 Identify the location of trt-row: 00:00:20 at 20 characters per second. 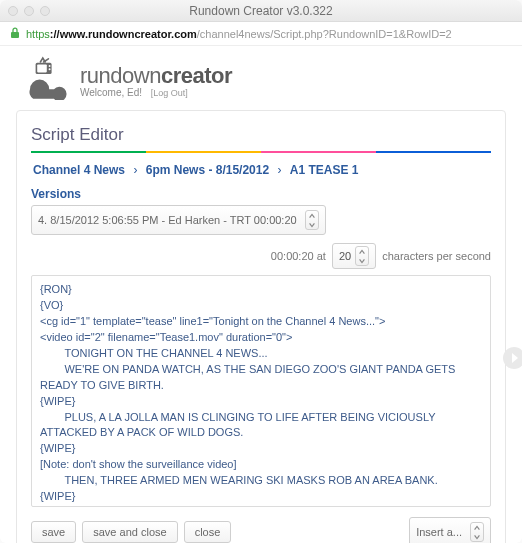
(261, 256).